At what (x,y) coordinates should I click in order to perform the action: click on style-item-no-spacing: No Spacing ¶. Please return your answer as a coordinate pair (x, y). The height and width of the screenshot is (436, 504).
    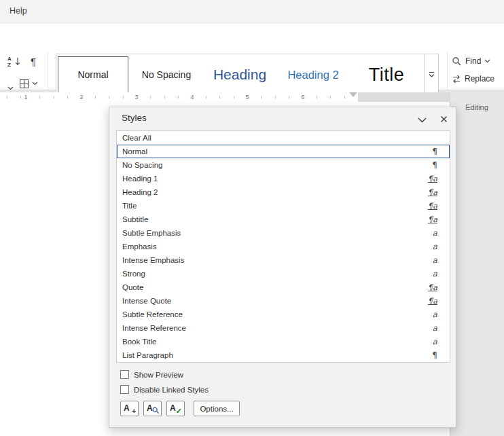
    Looking at the image, I should click on (283, 165).